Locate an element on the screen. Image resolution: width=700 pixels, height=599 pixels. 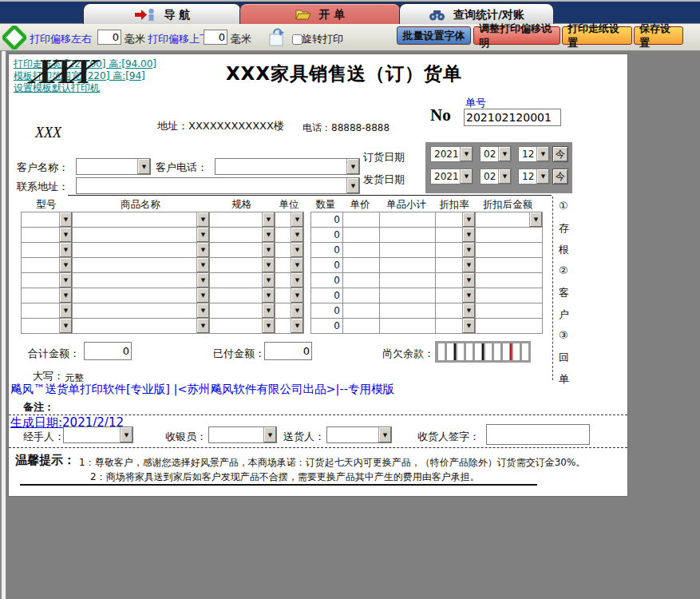
handler-dropdown: ▼ is located at coordinates (98, 434).